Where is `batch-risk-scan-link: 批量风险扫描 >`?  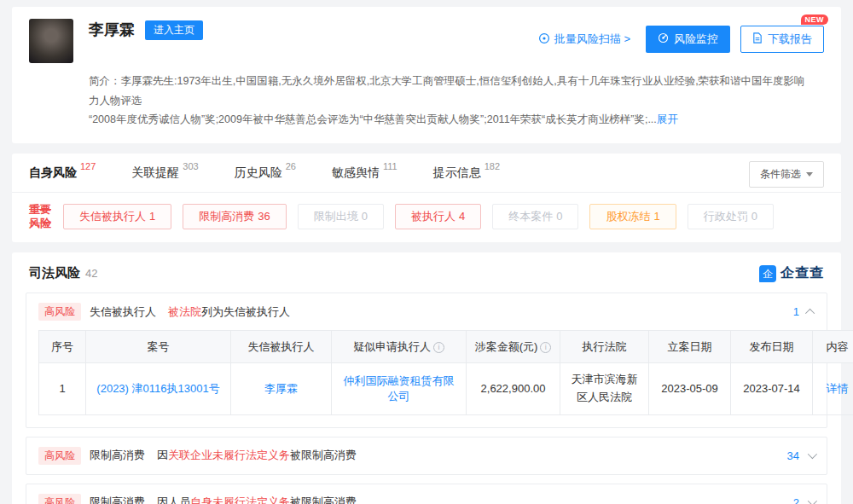
batch-risk-scan-link: 批量风险扫描 > is located at coordinates (584, 39).